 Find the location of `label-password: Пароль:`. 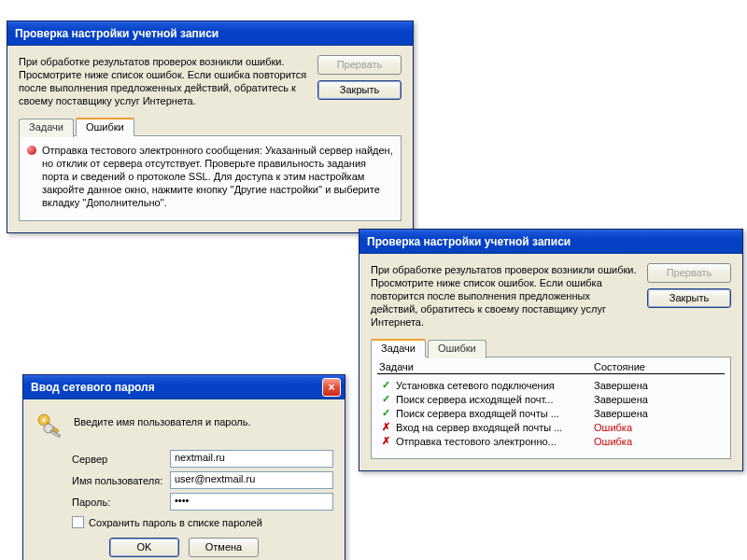

label-password: Пароль: is located at coordinates (121, 502).